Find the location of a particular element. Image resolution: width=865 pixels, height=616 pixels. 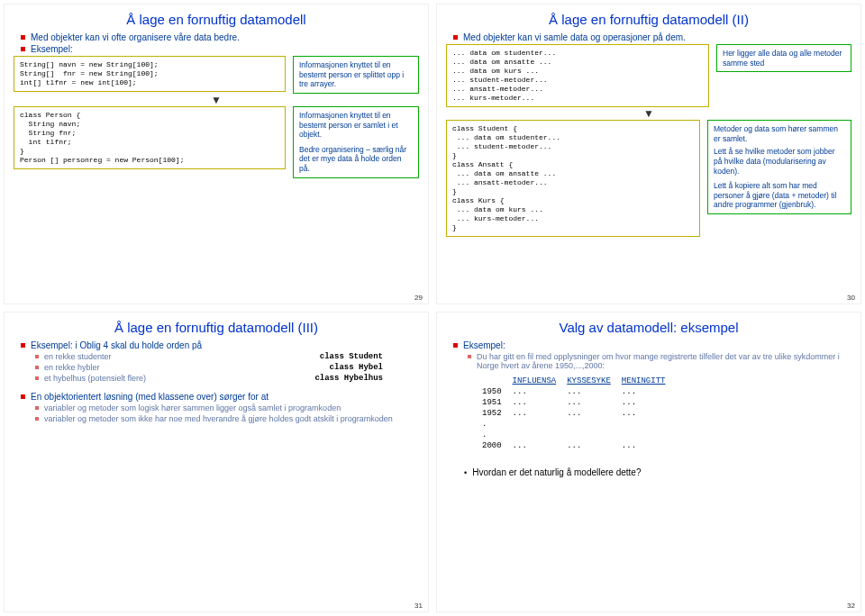

row-text: en rekke hybler is located at coordinates (72, 367).